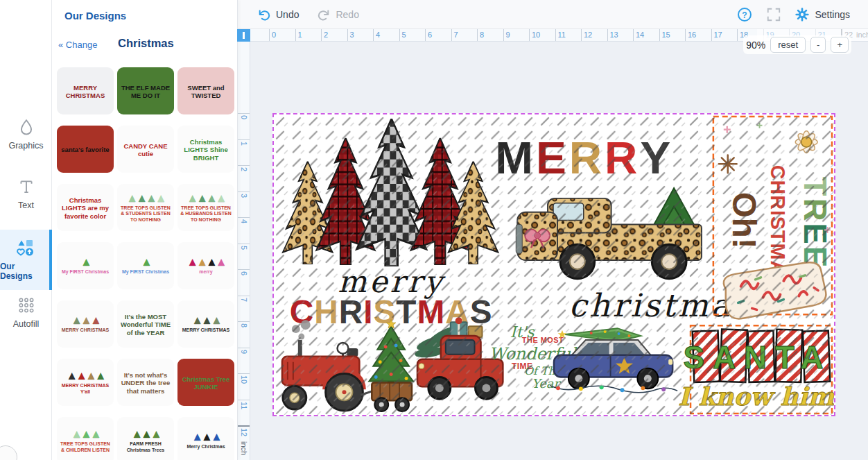 This screenshot has width=868, height=460. What do you see at coordinates (206, 149) in the screenshot?
I see `design-thumbnail: Christmas LIGHTS Shine BRIGHT` at bounding box center [206, 149].